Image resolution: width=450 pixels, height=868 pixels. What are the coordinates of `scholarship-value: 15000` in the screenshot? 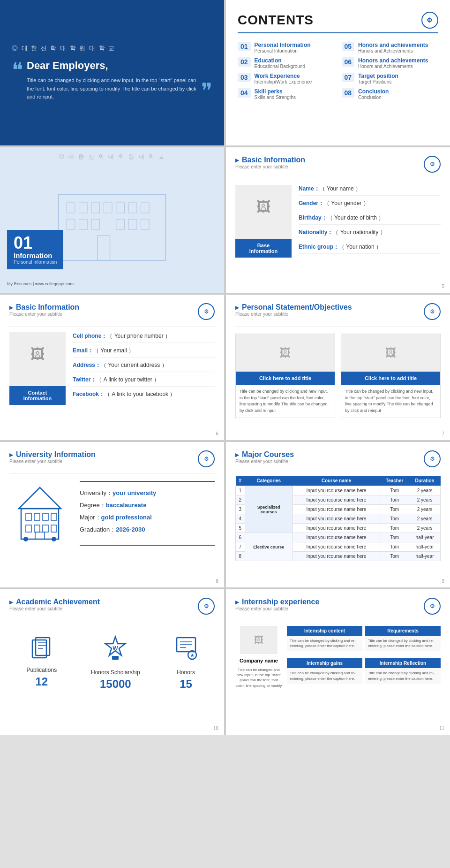 It's located at (115, 684).